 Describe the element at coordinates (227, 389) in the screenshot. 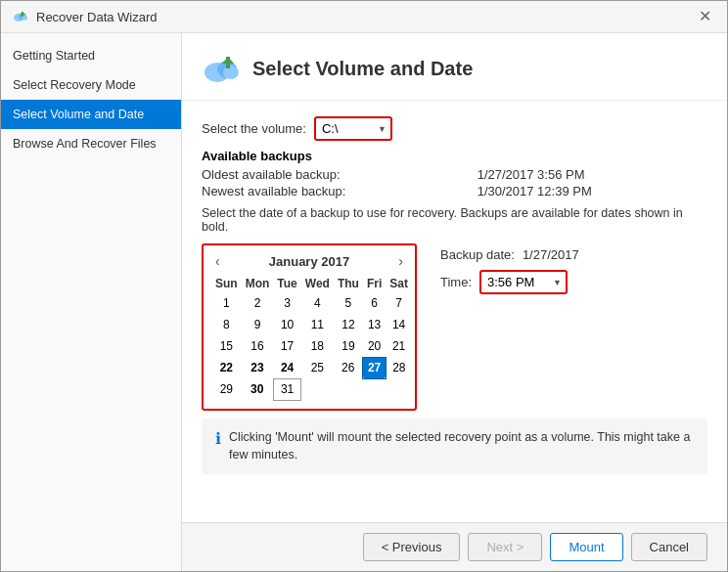

I see `calendar-day: 29` at that location.